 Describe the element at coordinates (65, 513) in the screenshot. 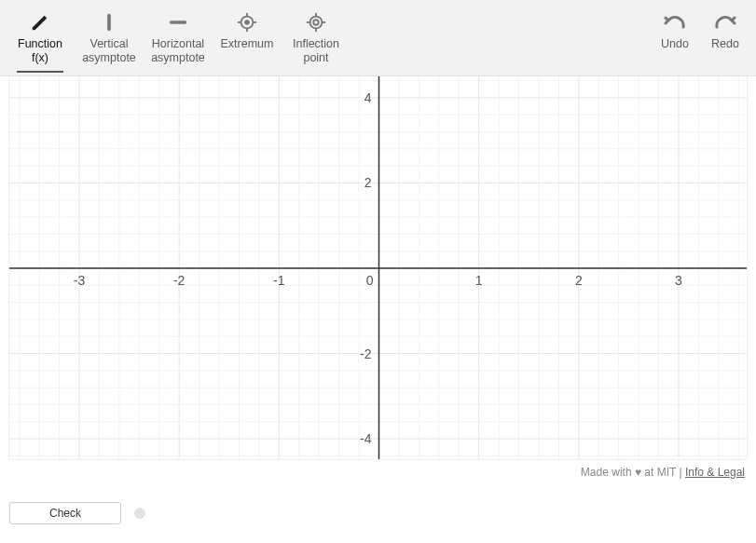

I see `check-button: Check` at that location.